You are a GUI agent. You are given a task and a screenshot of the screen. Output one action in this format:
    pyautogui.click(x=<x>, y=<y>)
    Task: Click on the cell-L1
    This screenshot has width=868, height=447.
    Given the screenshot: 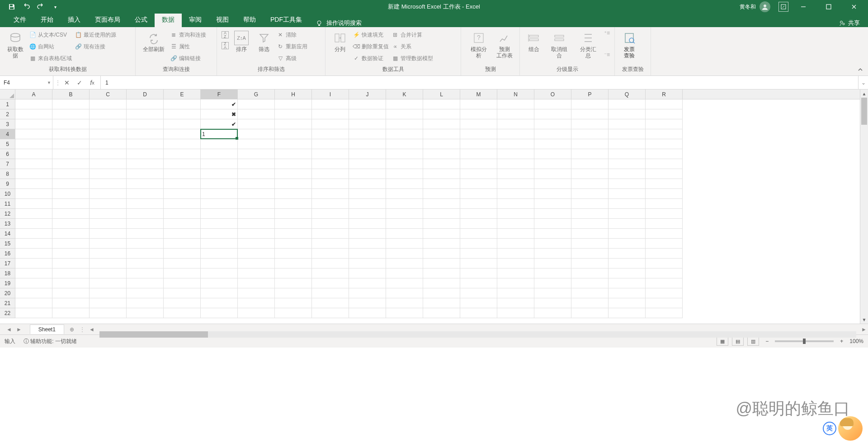 What is the action you would take?
    pyautogui.click(x=442, y=104)
    